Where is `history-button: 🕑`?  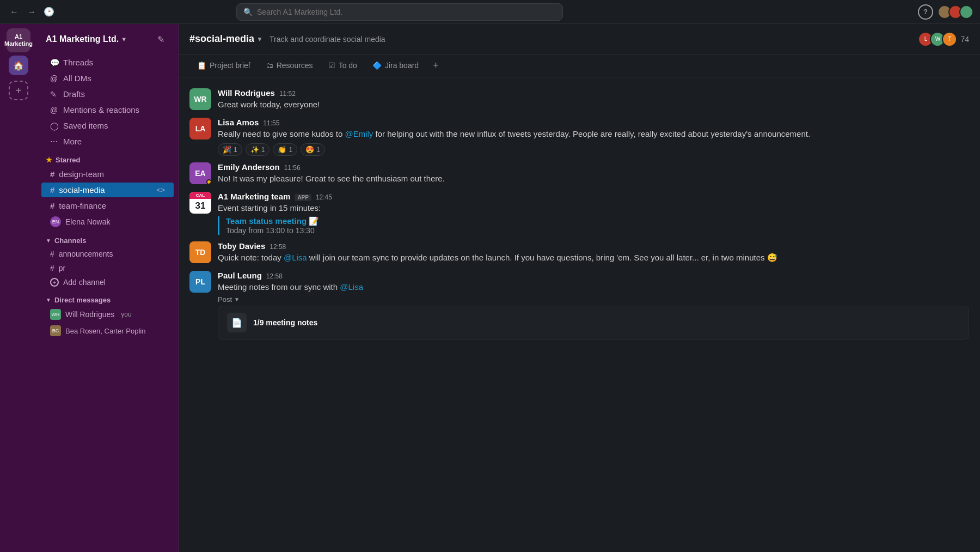 history-button: 🕑 is located at coordinates (49, 12).